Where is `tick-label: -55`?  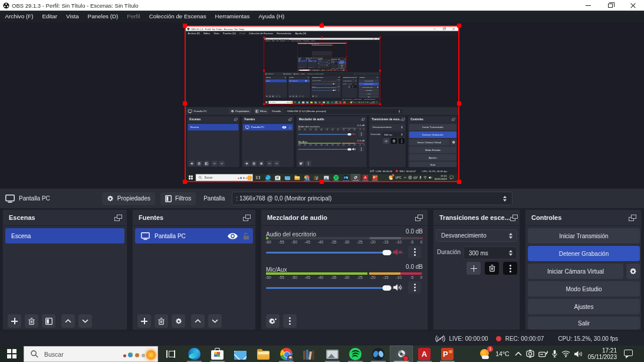 tick-label: -55 is located at coordinates (281, 242).